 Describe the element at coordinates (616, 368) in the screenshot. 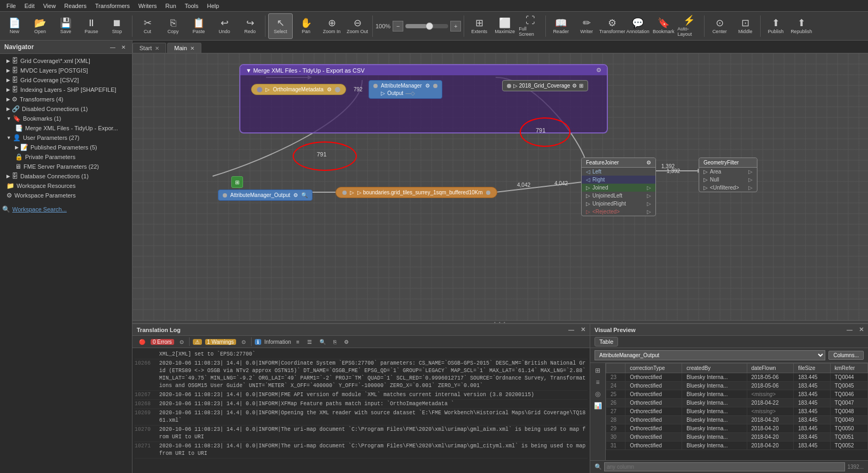

I see `col-rownum` at that location.